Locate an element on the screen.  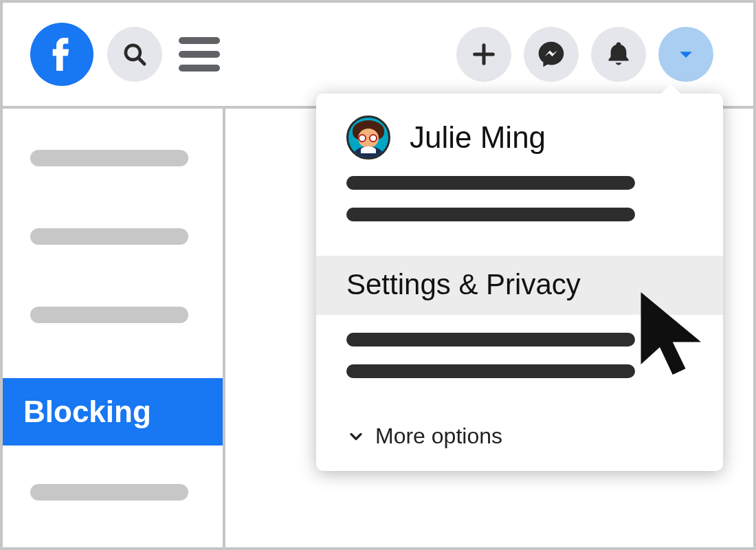
dropdown-more-options: More options is located at coordinates (520, 434).